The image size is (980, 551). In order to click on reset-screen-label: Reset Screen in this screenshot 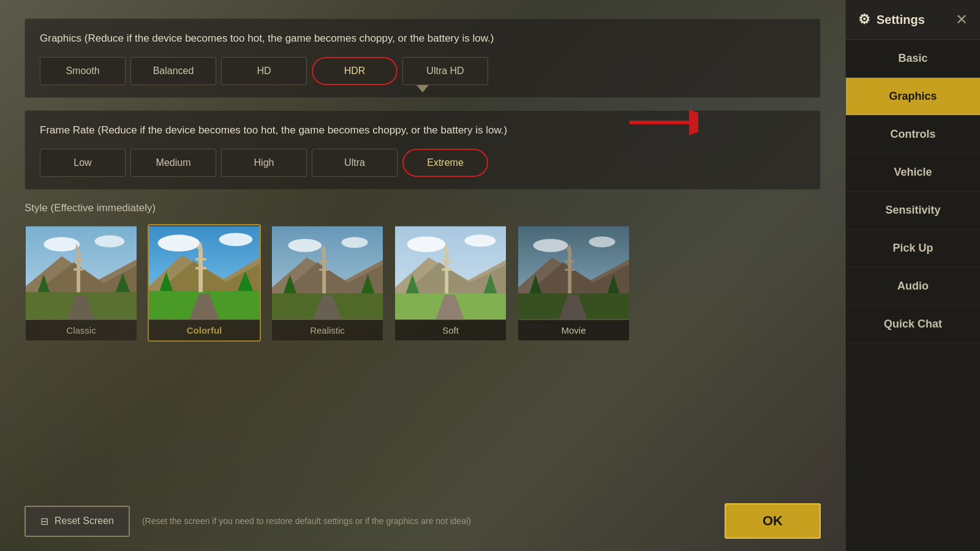, I will do `click(85, 521)`.